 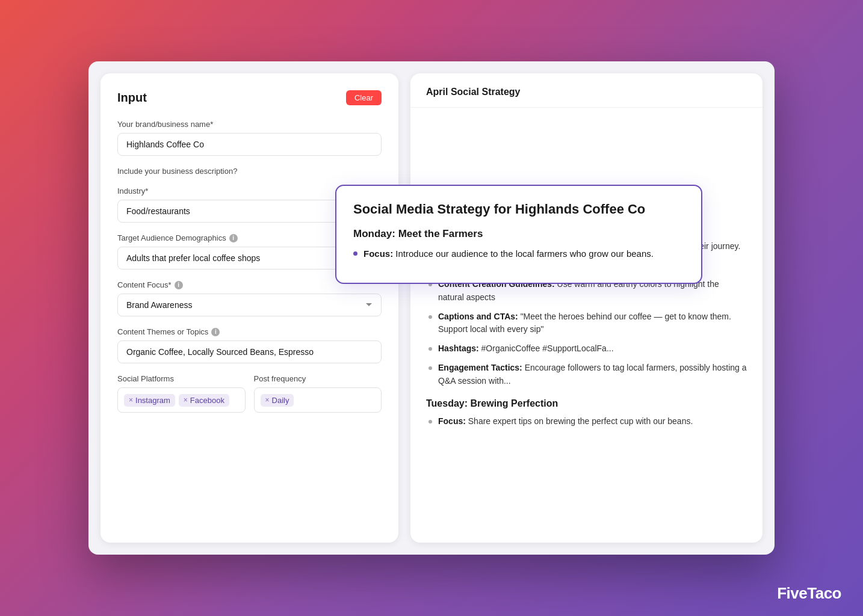 I want to click on frequency-label: Post frequency, so click(x=318, y=379).